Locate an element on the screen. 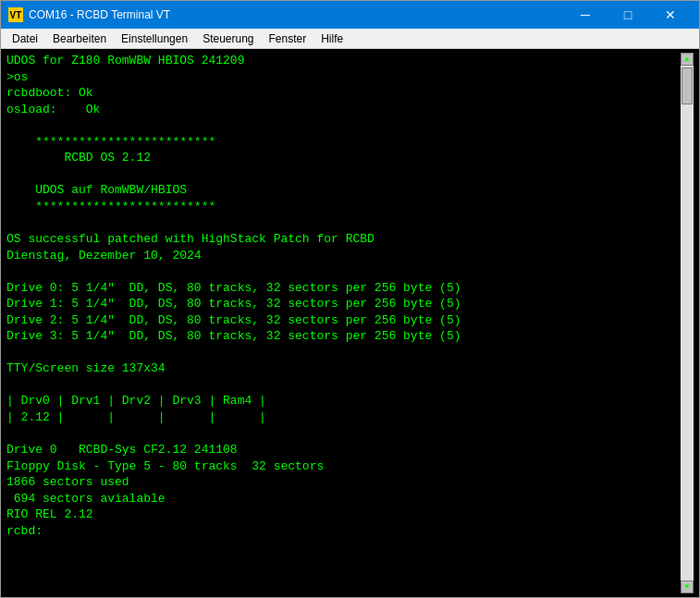 The height and width of the screenshot is (598, 700). window-controls: ─ □ ✕ is located at coordinates (628, 15).